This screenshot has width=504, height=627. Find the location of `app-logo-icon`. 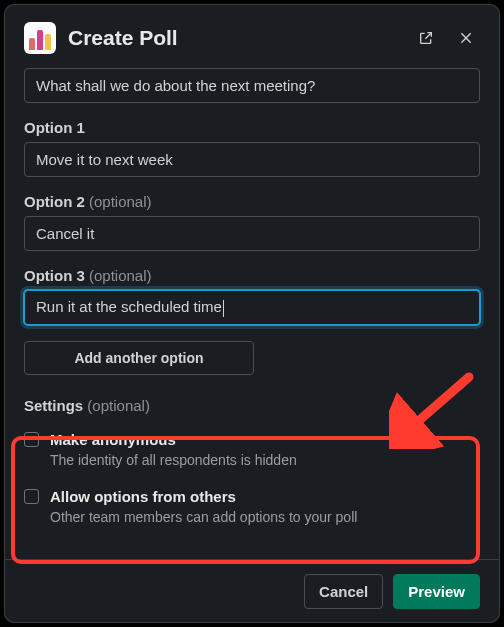

app-logo-icon is located at coordinates (40, 38).